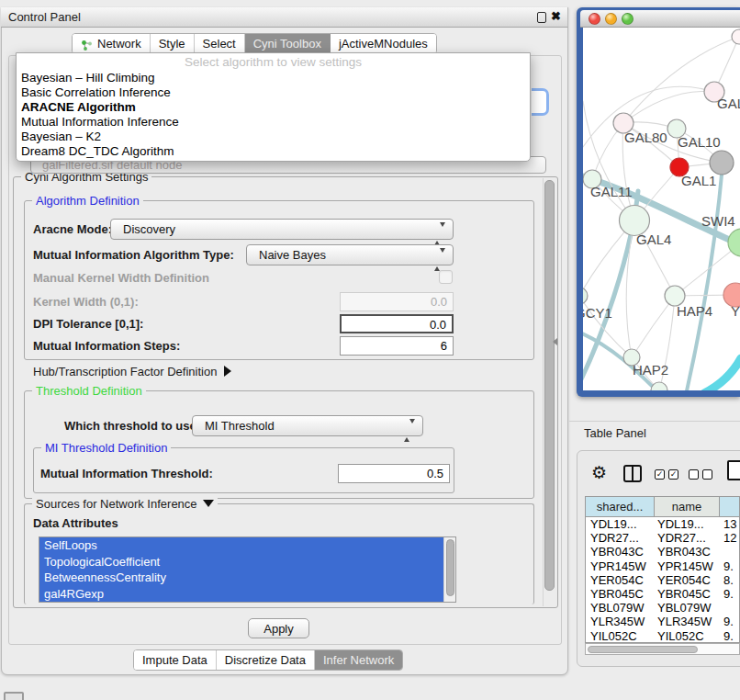 The image size is (740, 700). What do you see at coordinates (556, 17) in the screenshot?
I see `close-icon: ✖` at bounding box center [556, 17].